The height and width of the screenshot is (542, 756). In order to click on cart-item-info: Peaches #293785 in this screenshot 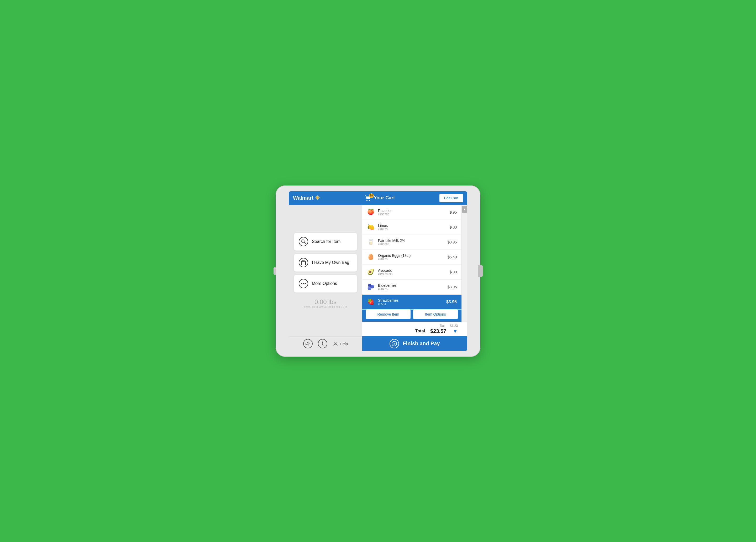, I will do `click(413, 212)`.